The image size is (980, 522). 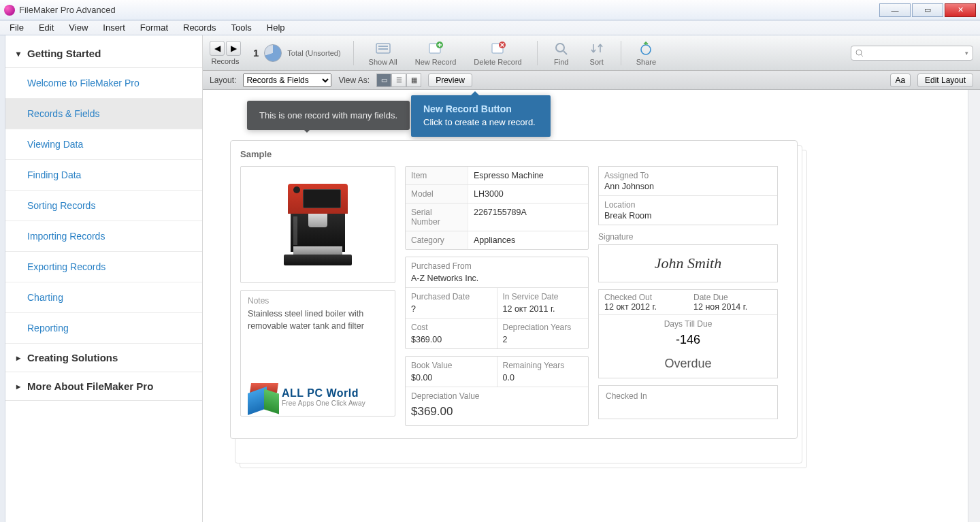 I want to click on espresso-machine-icon, so click(x=318, y=225).